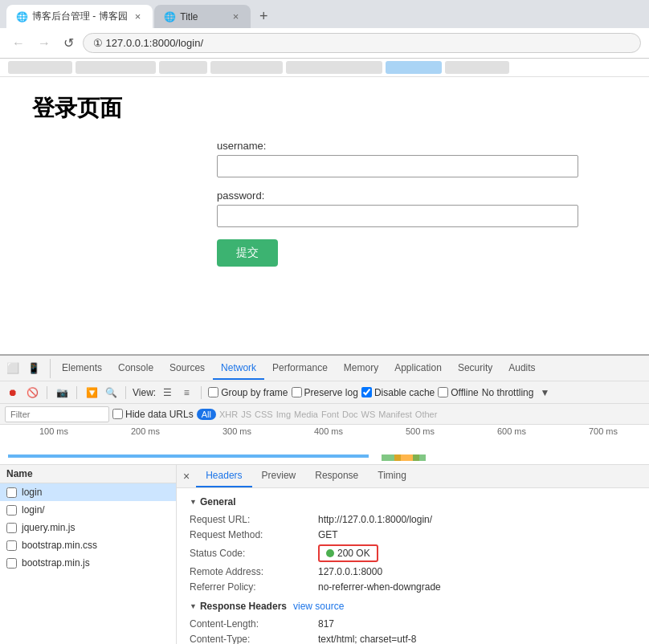 The height and width of the screenshot is (644, 649). Describe the element at coordinates (413, 520) in the screenshot. I see `request-url-row: Request URL: http://127.0.0.1:8000/login…` at that location.